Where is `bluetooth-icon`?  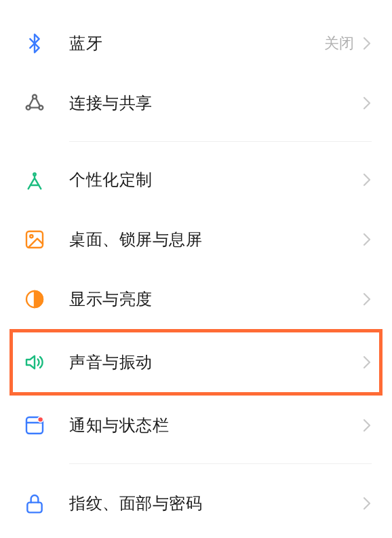
bluetooth-icon is located at coordinates (35, 43).